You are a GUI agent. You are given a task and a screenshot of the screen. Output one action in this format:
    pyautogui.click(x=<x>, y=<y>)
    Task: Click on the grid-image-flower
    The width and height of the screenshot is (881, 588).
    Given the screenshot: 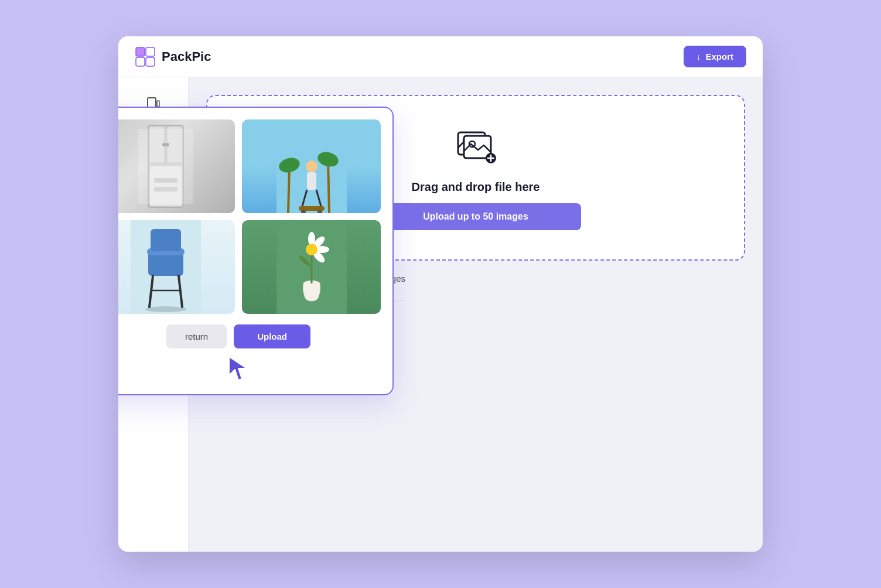 What is the action you would take?
    pyautogui.click(x=312, y=267)
    